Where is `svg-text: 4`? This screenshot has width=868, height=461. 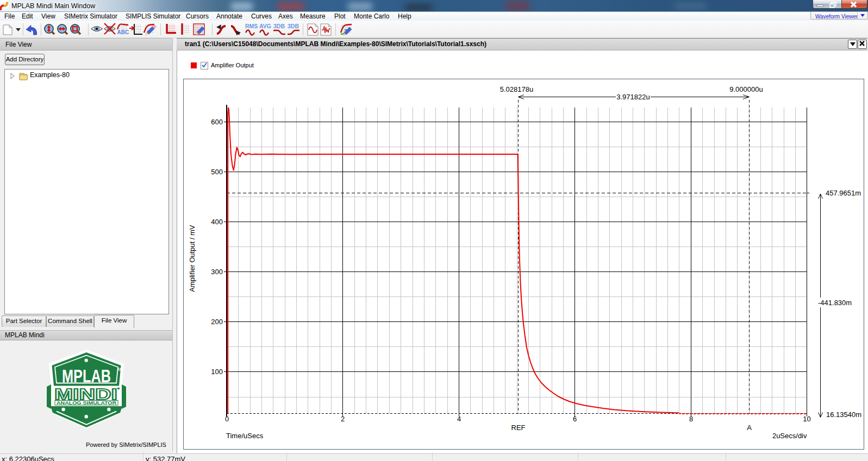 svg-text: 4 is located at coordinates (459, 419).